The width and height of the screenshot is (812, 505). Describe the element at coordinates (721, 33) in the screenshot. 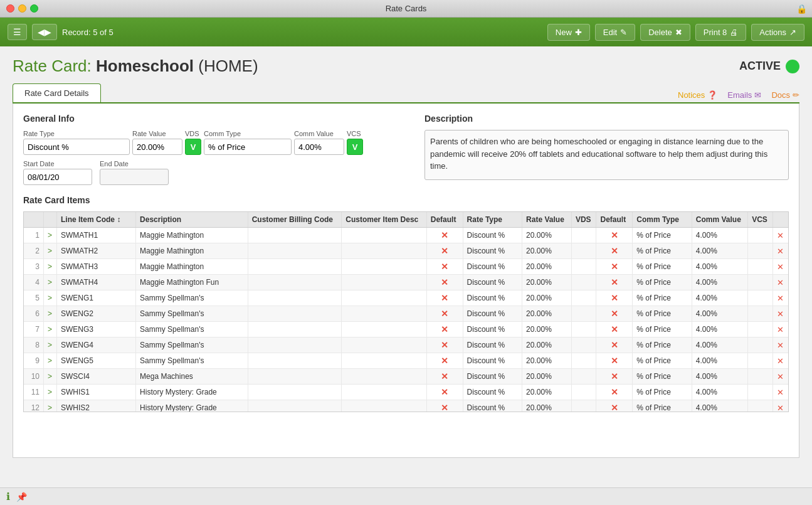

I see `print-button: Print 8 🖨` at that location.